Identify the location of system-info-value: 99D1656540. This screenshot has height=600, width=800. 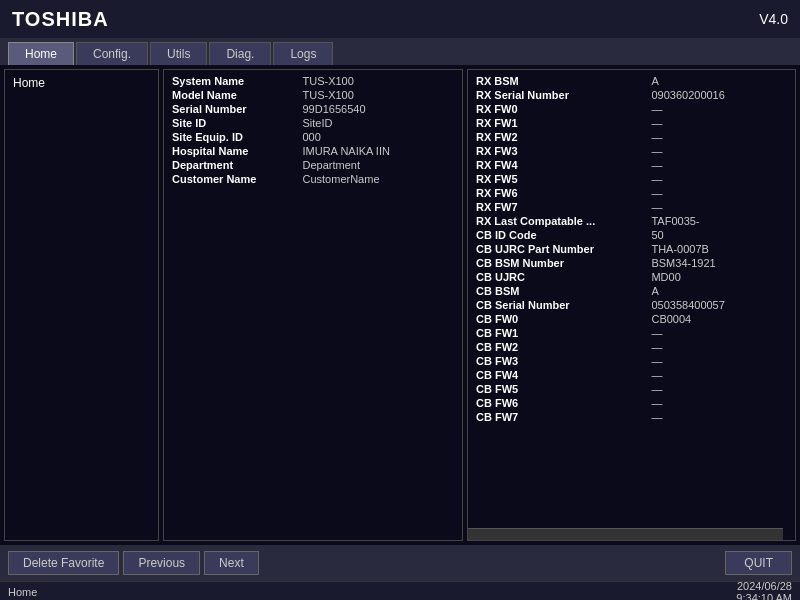
(379, 109).